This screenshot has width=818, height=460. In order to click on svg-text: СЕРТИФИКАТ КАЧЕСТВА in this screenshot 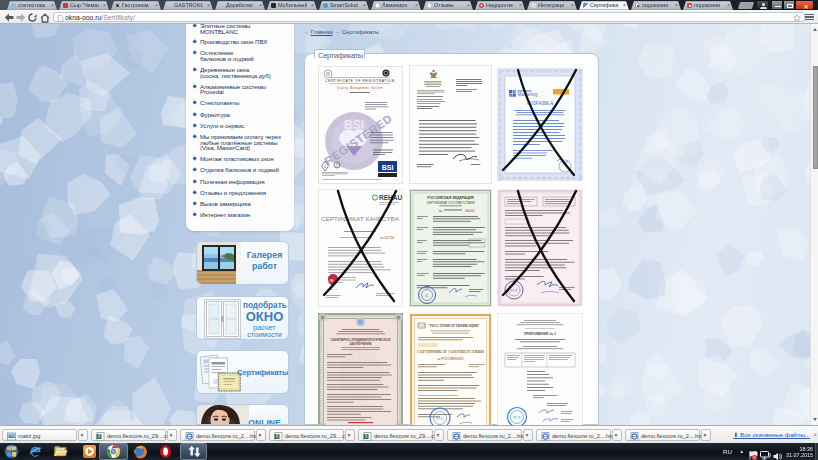, I will do `click(360, 218)`.